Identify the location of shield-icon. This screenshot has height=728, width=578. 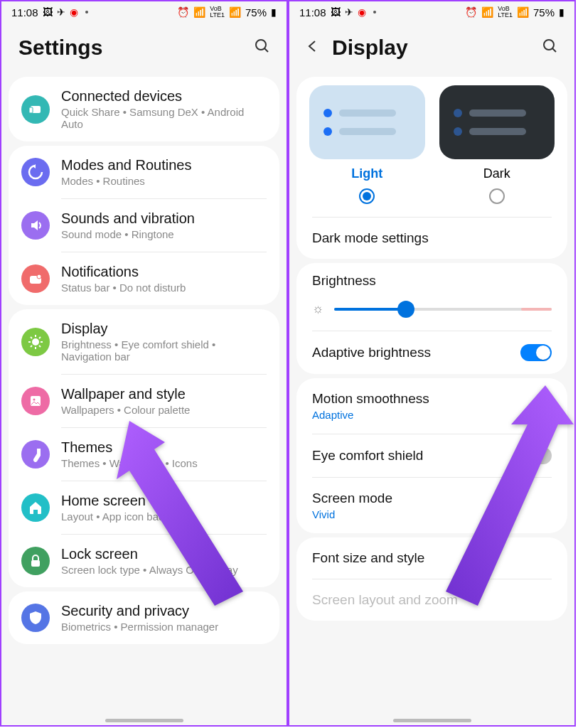
(36, 618).